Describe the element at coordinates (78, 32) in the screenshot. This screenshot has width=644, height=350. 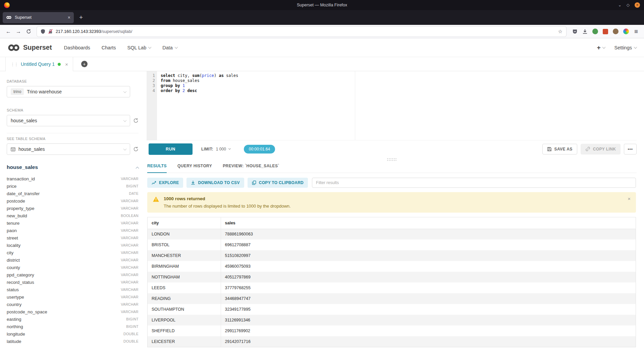
I see `url-host: 217.160.120.143:32393` at that location.